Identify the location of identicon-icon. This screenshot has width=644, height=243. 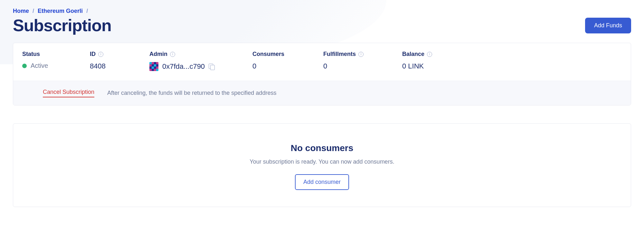
(154, 67).